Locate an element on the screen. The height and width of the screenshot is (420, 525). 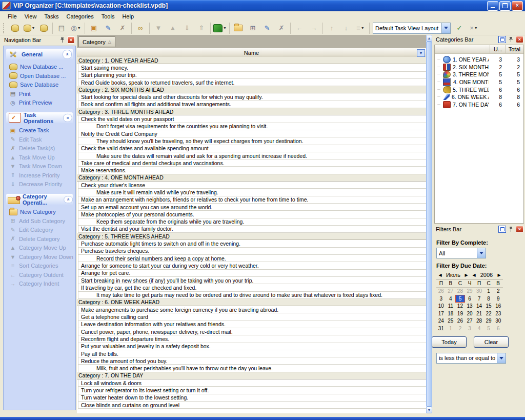
category-tree-row: ┈1. ONE YEAR AHEAD33 is located at coordinates (479, 59).